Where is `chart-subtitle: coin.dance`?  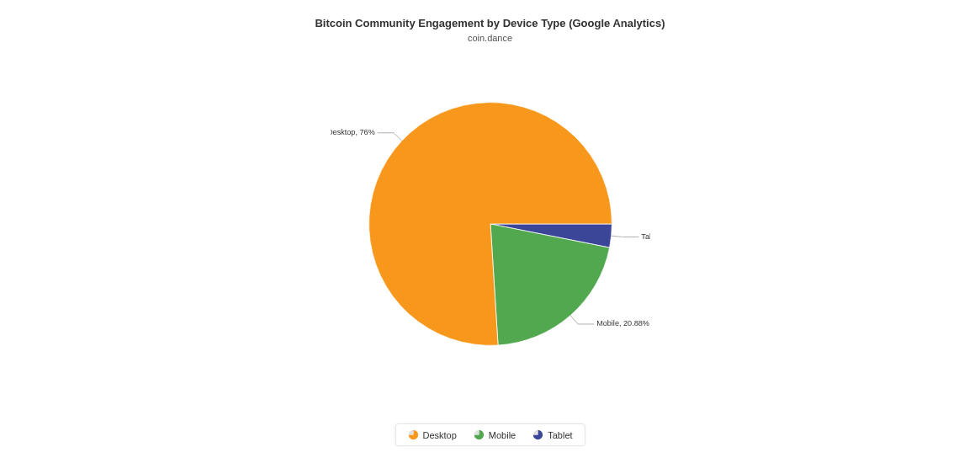 chart-subtitle: coin.dance is located at coordinates (490, 38).